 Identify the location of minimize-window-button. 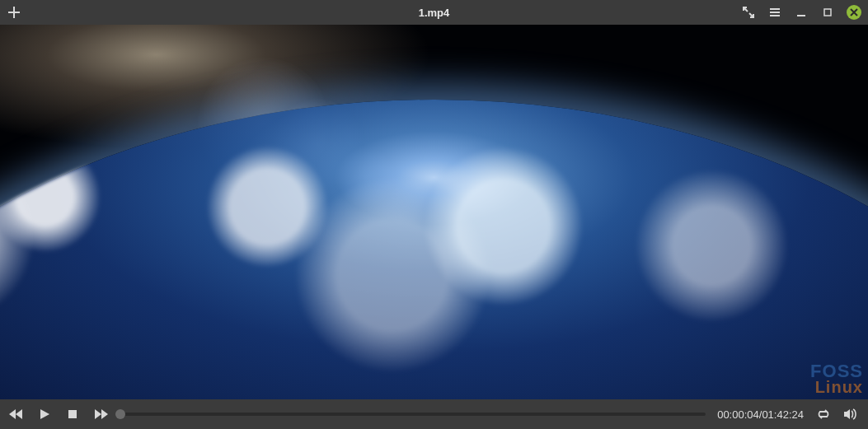
(801, 12).